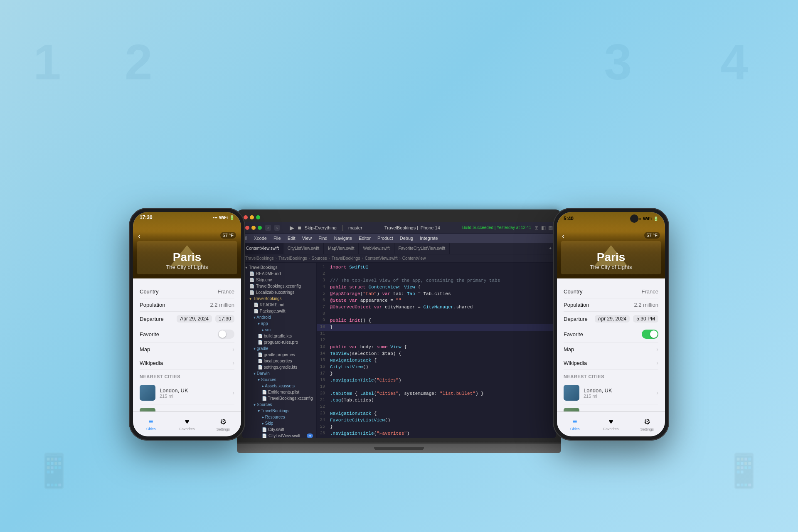 The width and height of the screenshot is (798, 532). What do you see at coordinates (226, 334) in the screenshot?
I see `favorite-toggle` at bounding box center [226, 334].